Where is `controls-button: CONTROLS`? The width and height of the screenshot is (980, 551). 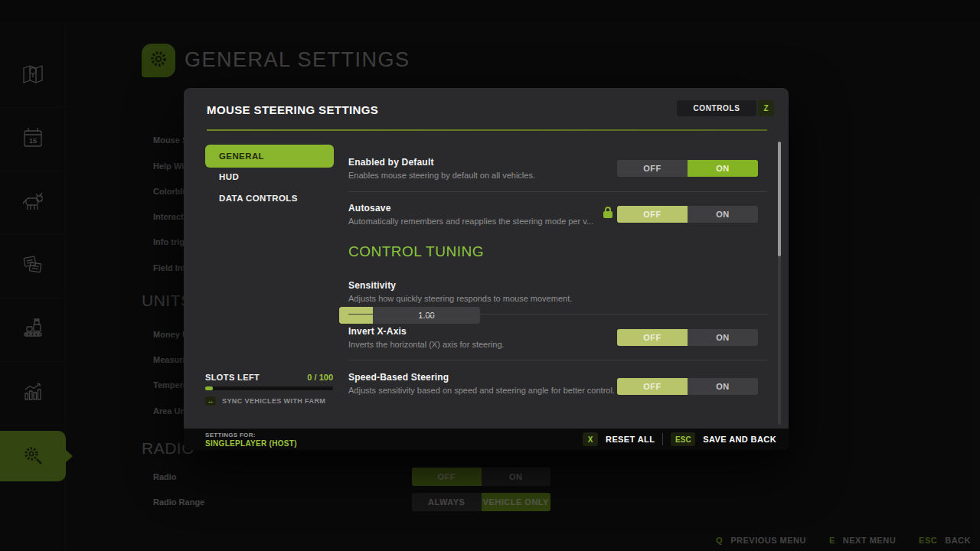 controls-button: CONTROLS is located at coordinates (717, 109).